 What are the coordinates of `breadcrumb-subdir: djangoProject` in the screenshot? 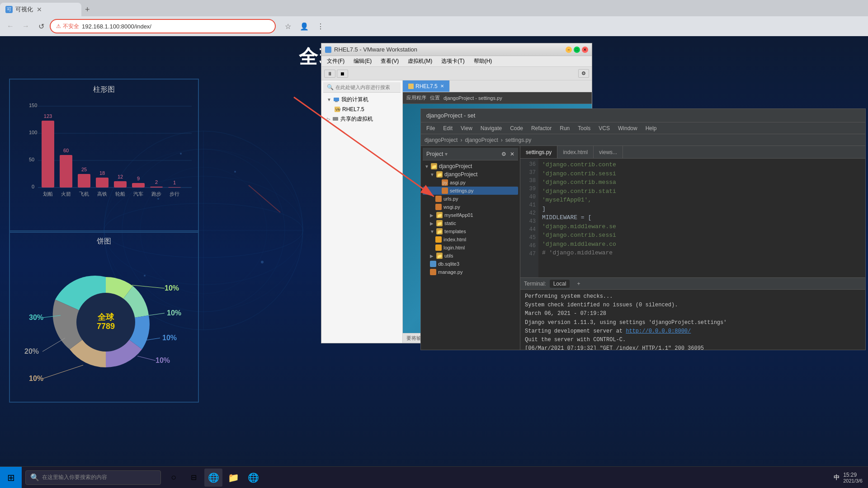 It's located at (481, 140).